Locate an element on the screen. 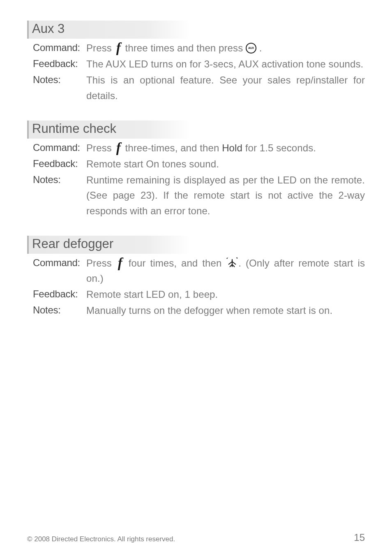 The image size is (392, 559). aux-button-icon is located at coordinates (251, 48).